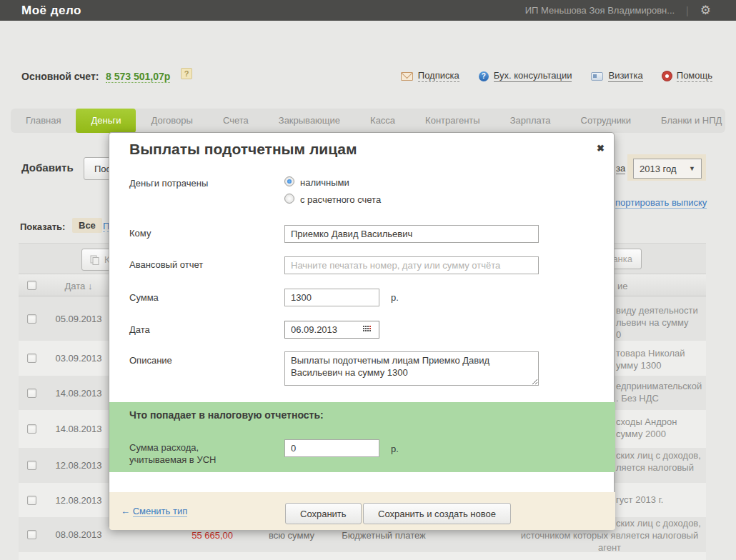 Image resolution: width=736 pixels, height=560 pixels. What do you see at coordinates (362, 511) in the screenshot?
I see `modal-footer: ← Сменить тип Сохранить Сохранить и созд…` at bounding box center [362, 511].